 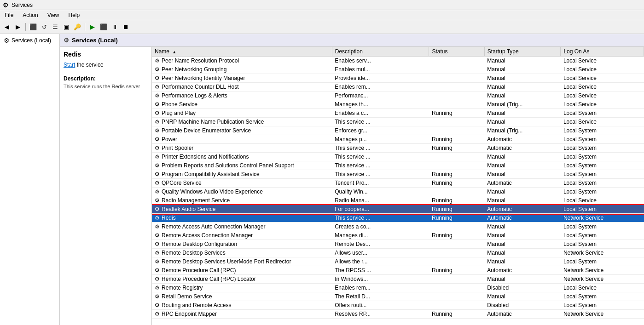 What do you see at coordinates (398, 210) in the screenshot?
I see `table-row: ⚙Realtek Audio ServiceFor coopera...Runn…` at bounding box center [398, 210].